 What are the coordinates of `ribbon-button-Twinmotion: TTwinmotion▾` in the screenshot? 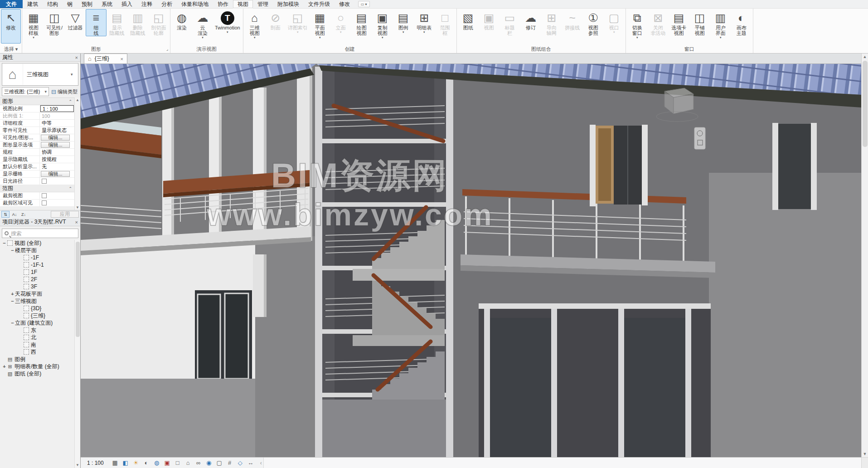 It's located at (228, 22).